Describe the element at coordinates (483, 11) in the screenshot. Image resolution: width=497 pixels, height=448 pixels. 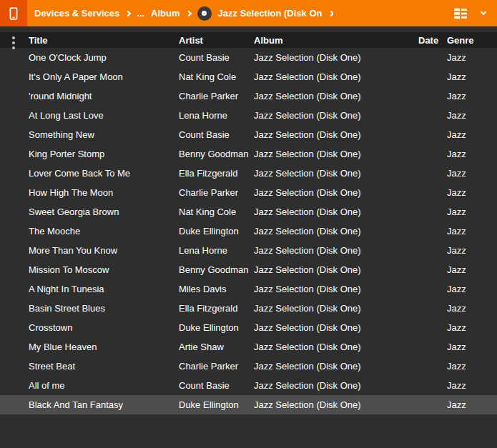
I see `chevron-down-icon` at that location.